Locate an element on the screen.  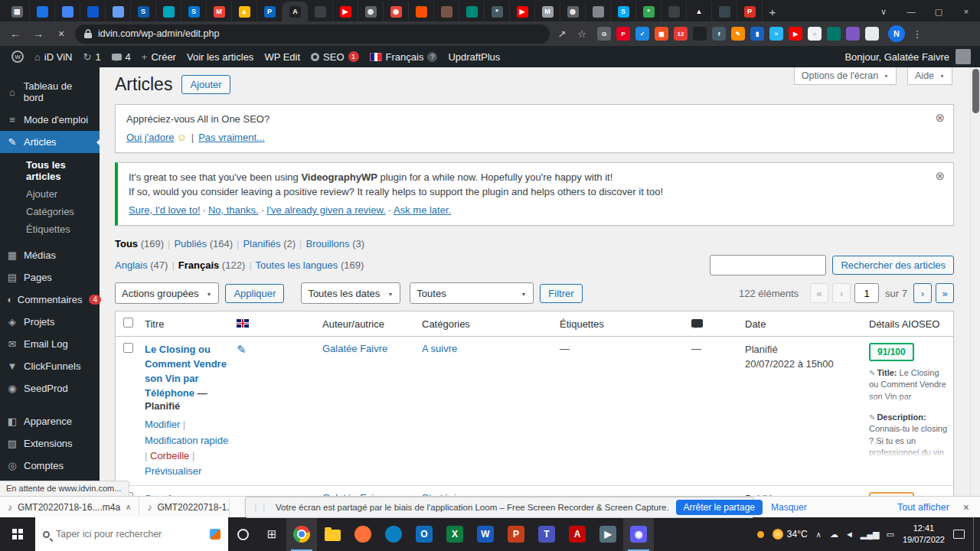
taskbar-search-input is located at coordinates (121, 534).